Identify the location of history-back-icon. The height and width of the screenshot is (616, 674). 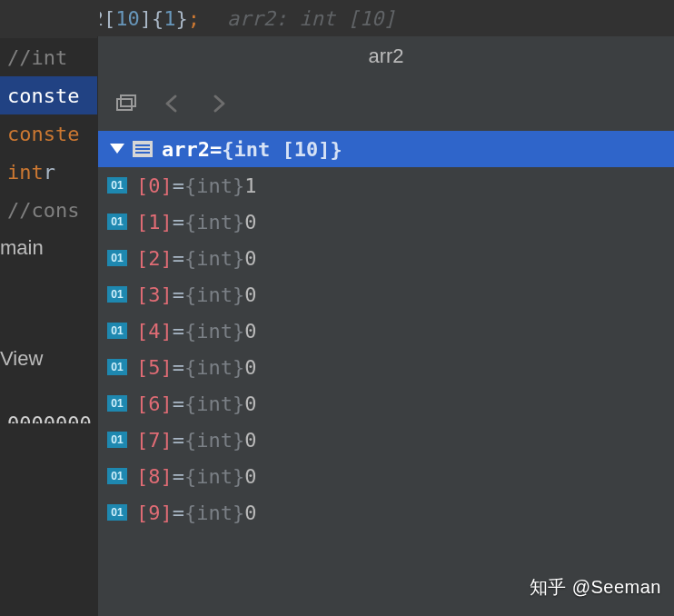
(173, 104).